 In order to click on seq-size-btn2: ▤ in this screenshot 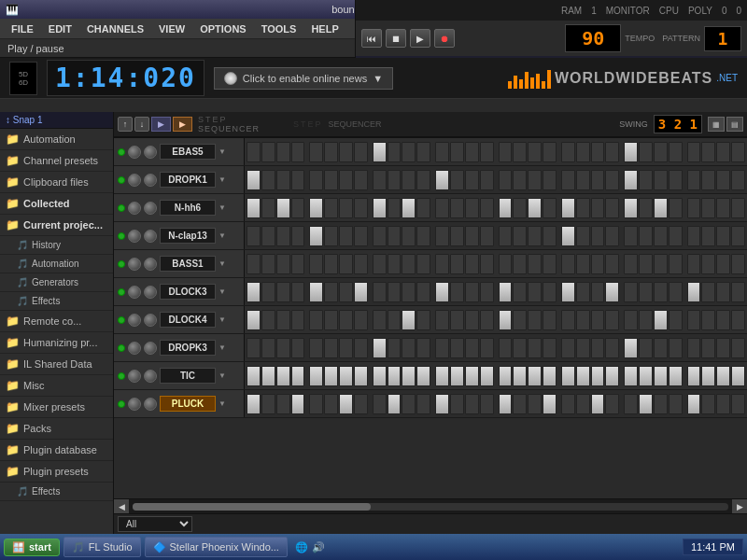, I will do `click(735, 124)`.